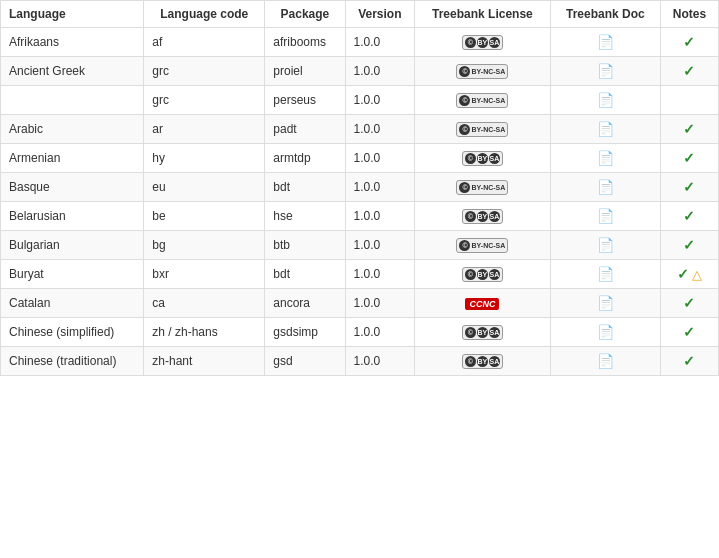 The height and width of the screenshot is (558, 719). Describe the element at coordinates (482, 362) in the screenshot. I see `by-icon: BY` at that location.